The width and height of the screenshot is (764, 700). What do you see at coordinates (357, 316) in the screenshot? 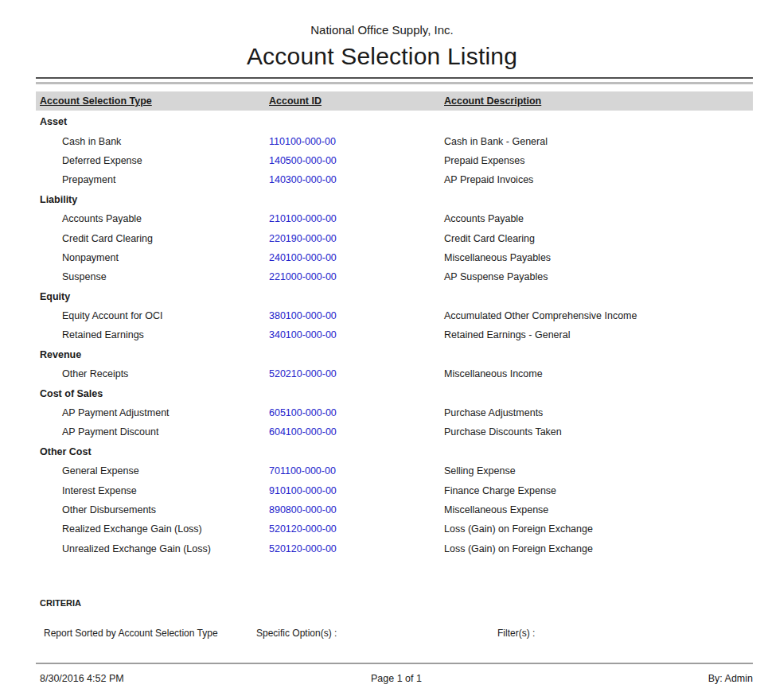
I see `account-id-cell: 380100-000-00` at bounding box center [357, 316].